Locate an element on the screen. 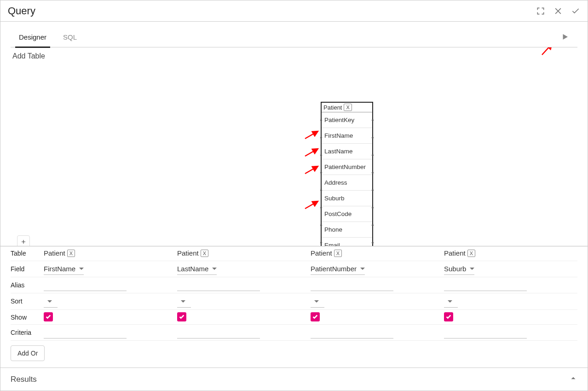  add-table-button: Add Table is located at coordinates (29, 56).